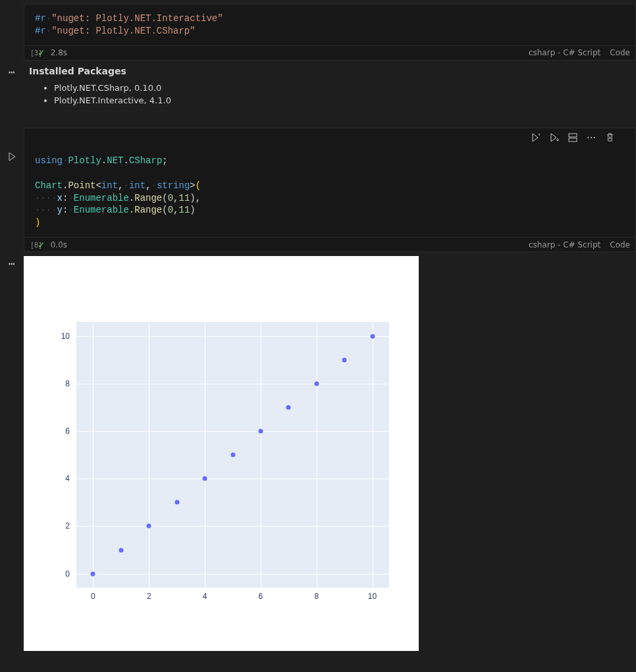  I want to click on package-item: Plotly.NET.Interactive, 4.1.0, so click(342, 100).